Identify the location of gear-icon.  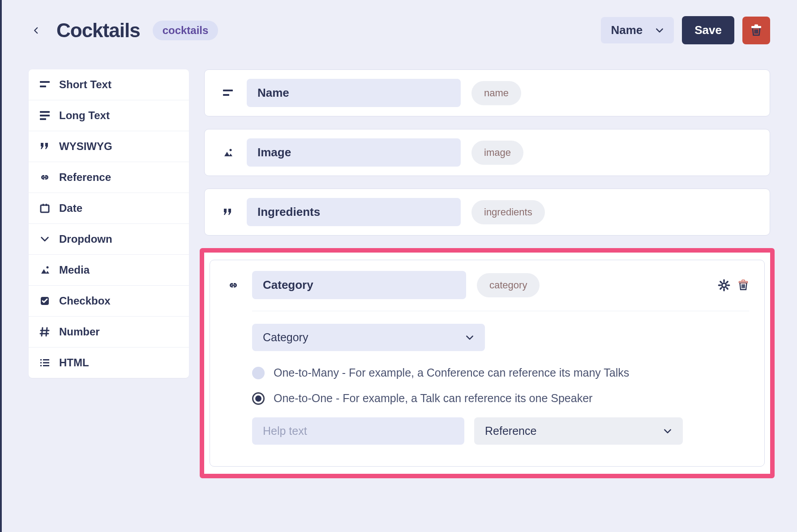
(724, 285).